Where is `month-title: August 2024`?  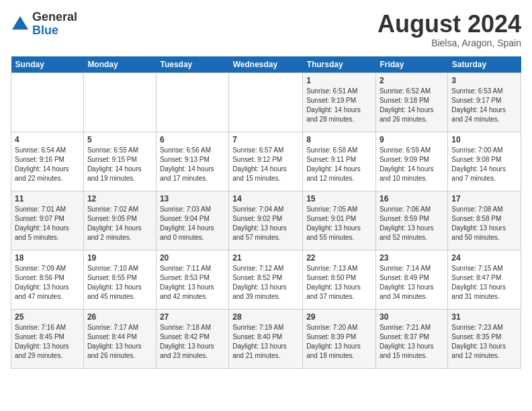
month-title: August 2024 is located at coordinates (449, 24).